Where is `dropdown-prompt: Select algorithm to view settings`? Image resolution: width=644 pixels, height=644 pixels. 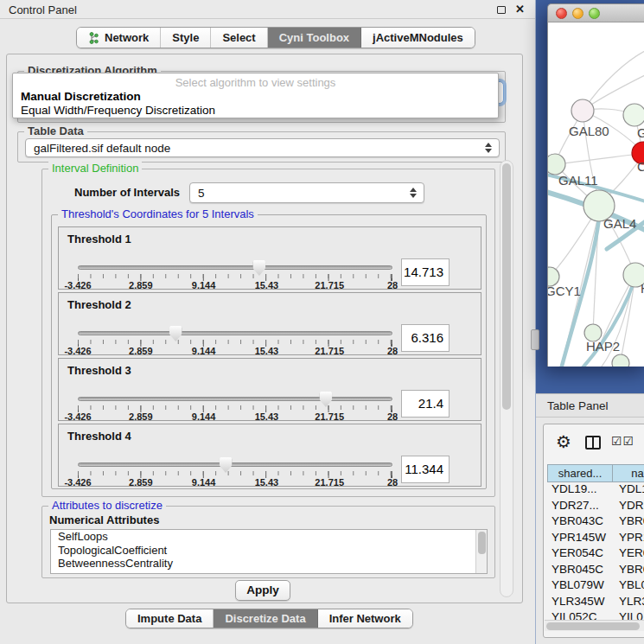 dropdown-prompt: Select algorithm to view settings is located at coordinates (256, 83).